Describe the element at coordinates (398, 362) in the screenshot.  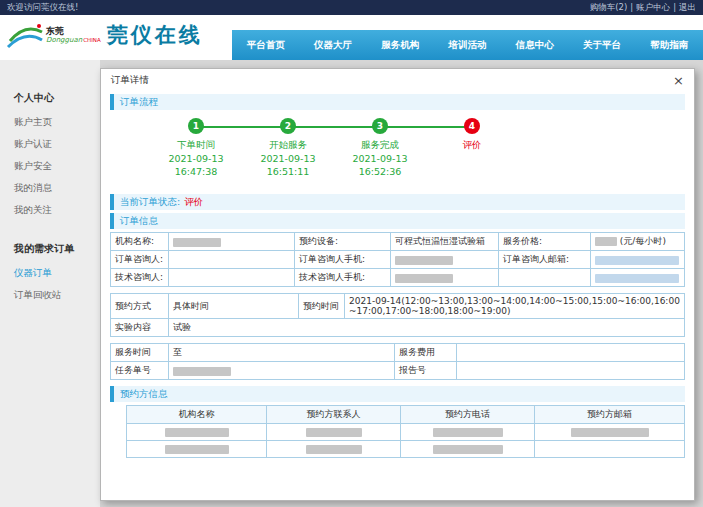
I see `service-table: 服务时间至服务费用任务单号报告号` at that location.